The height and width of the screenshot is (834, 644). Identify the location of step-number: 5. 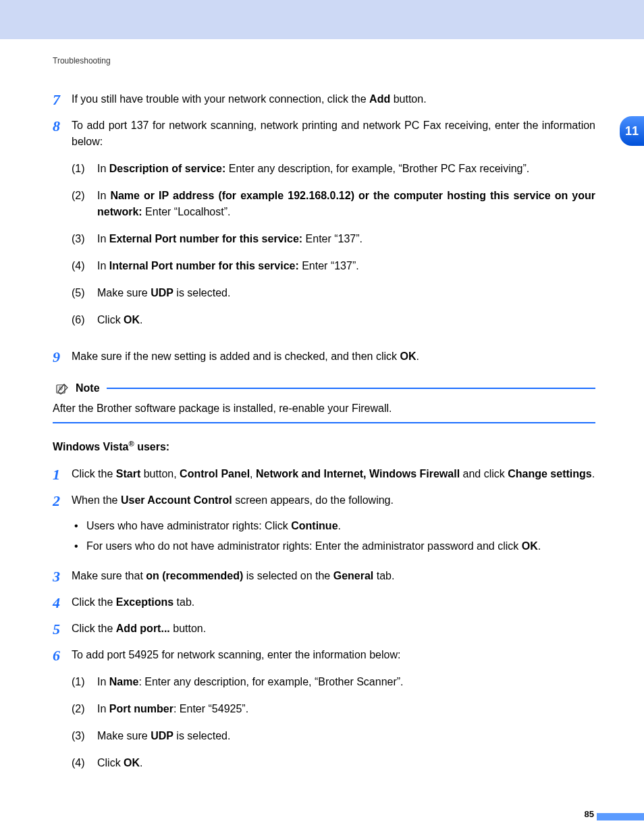
(62, 629).